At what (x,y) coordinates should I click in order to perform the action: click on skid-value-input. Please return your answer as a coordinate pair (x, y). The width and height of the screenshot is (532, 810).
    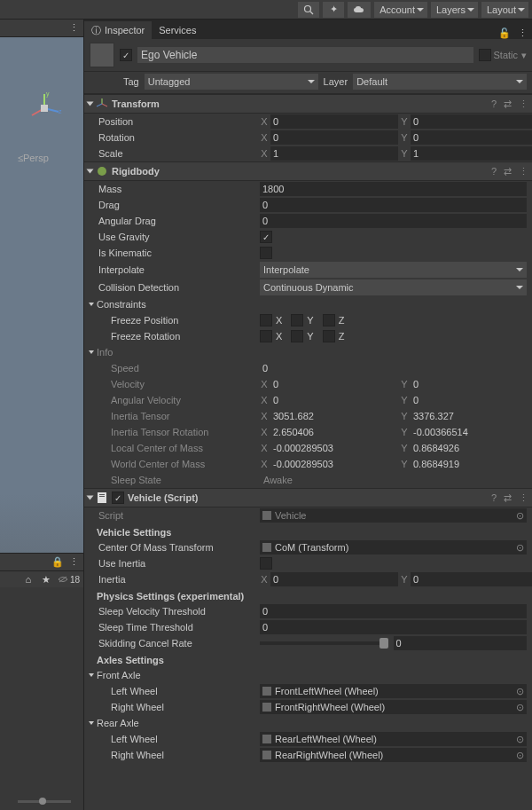
    Looking at the image, I should click on (461, 643).